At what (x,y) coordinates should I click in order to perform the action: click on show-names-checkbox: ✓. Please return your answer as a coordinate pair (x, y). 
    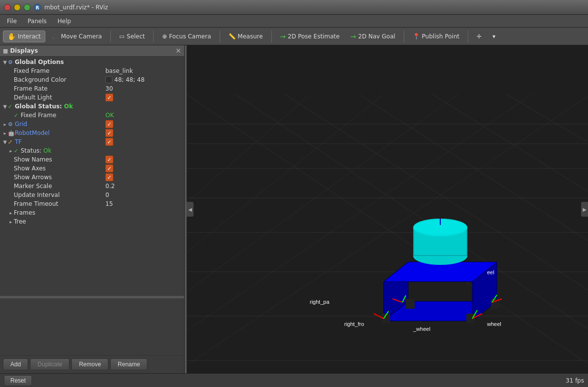
    Looking at the image, I should click on (109, 160).